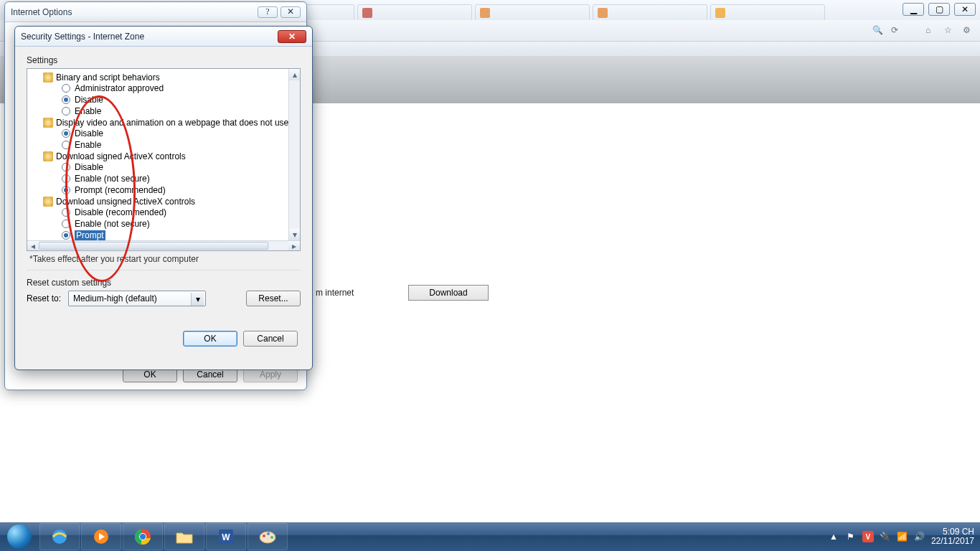 The image size is (980, 551). I want to click on dialog-titlebar: Security Settings - Internet Zone ✕, so click(164, 37).